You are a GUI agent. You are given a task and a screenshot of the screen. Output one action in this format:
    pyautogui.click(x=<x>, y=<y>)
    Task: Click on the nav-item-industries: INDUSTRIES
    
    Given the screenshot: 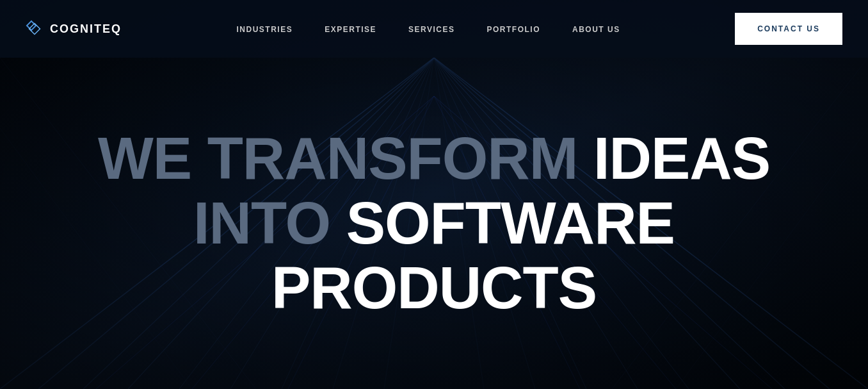 What is the action you would take?
    pyautogui.click(x=265, y=29)
    